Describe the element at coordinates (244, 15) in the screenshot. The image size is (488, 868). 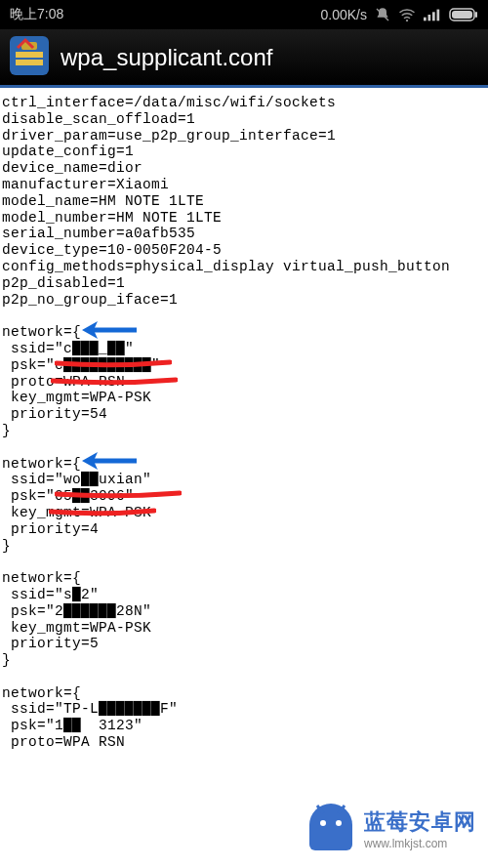
I see `status-bar: 晚上7:08 0.00K/s` at that location.